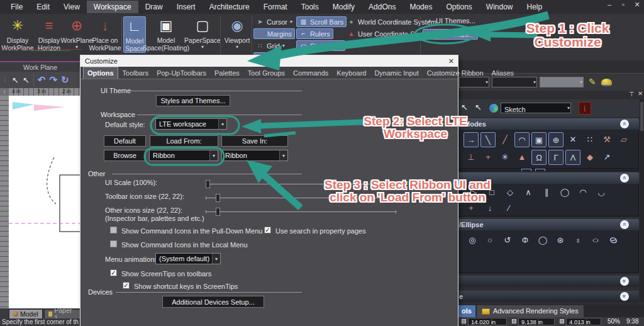  What do you see at coordinates (528, 193) in the screenshot?
I see `tool-angle2: ∧` at bounding box center [528, 193].